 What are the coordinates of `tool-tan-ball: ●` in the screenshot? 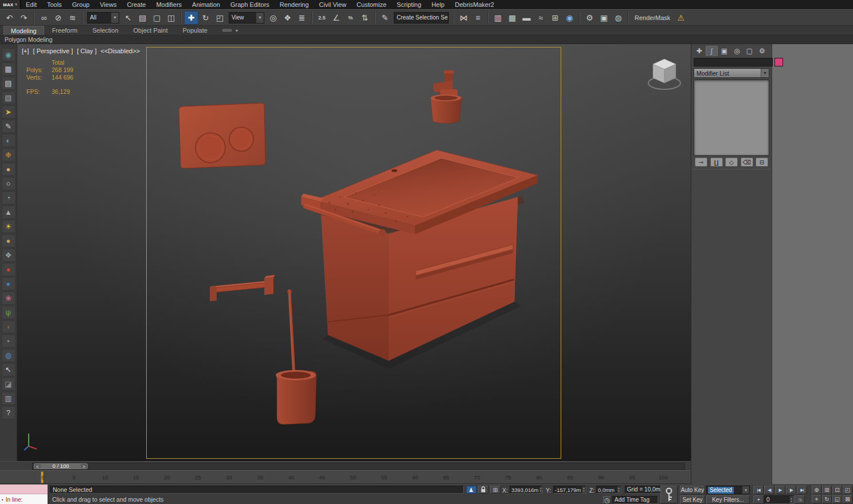 It's located at (9, 241).